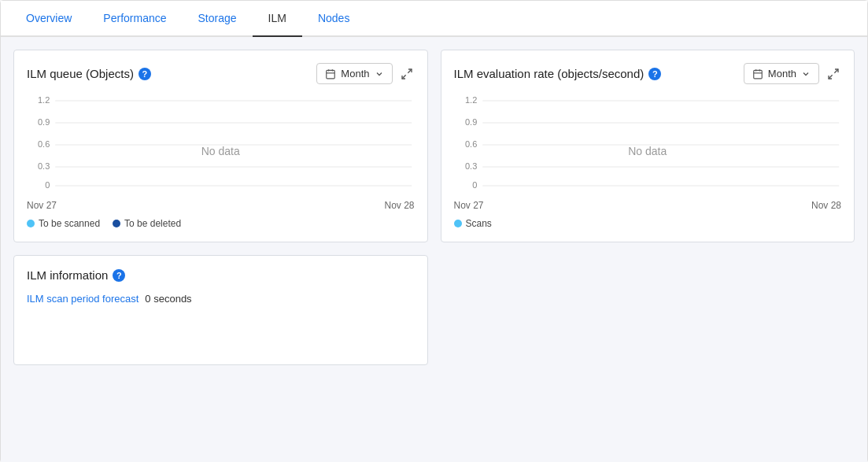 The image size is (868, 462). I want to click on ilm-queue-controls: Month, so click(365, 74).